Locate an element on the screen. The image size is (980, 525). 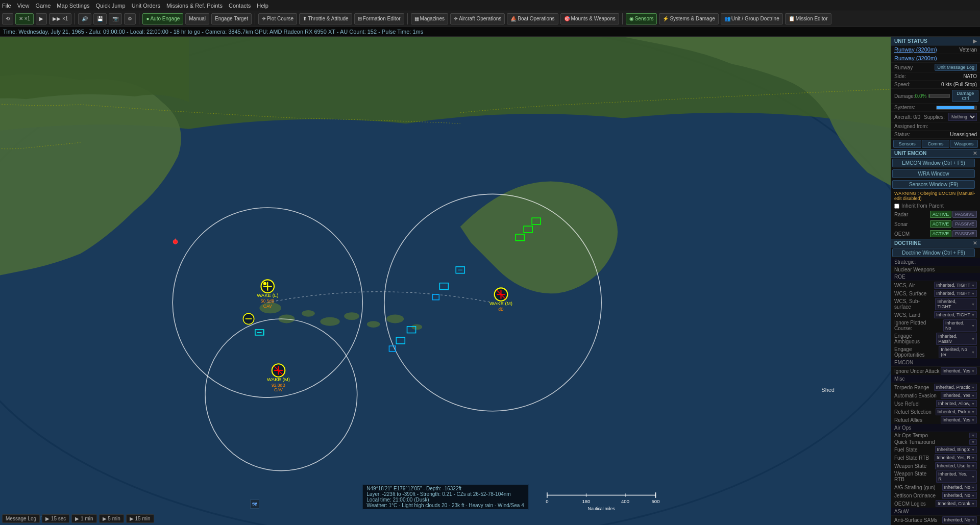
asuw-sub-header: ASuW is located at coordinates (936, 512).